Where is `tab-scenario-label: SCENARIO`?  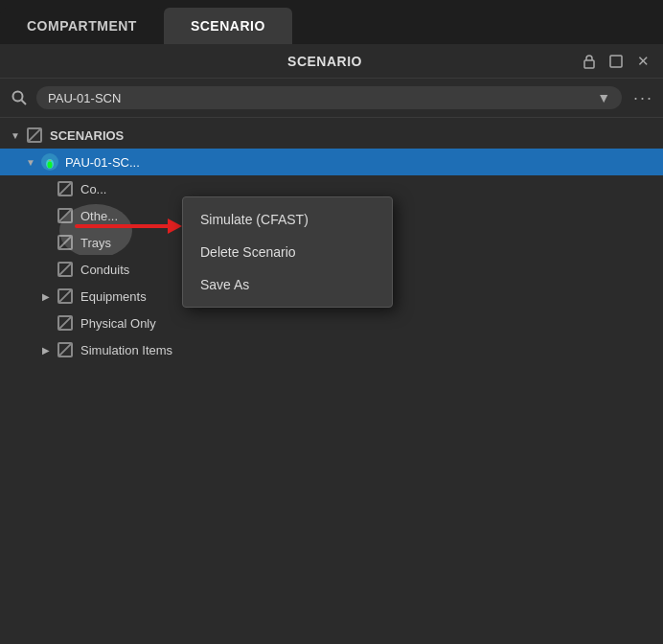
tab-scenario-label: SCENARIO is located at coordinates (228, 26).